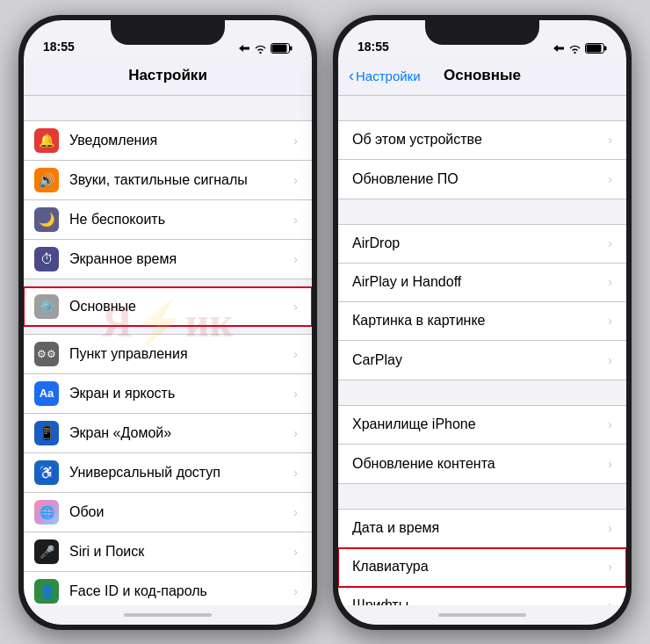  What do you see at coordinates (482, 302) in the screenshot?
I see `general-section-2: AirDrop › AirPlay и Handoff › Картинка в…` at bounding box center [482, 302].